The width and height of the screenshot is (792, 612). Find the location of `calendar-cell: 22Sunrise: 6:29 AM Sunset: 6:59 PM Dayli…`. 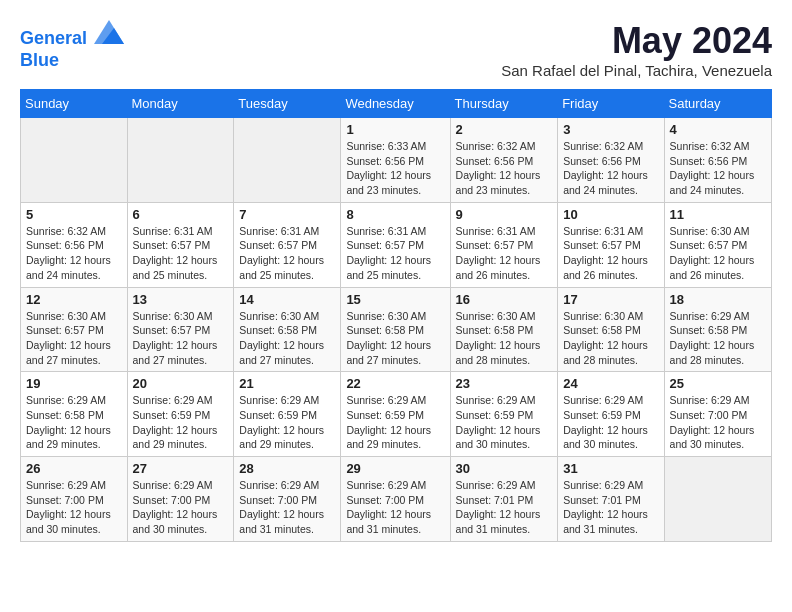

calendar-cell: 22Sunrise: 6:29 AM Sunset: 6:59 PM Dayli… is located at coordinates (396, 414).